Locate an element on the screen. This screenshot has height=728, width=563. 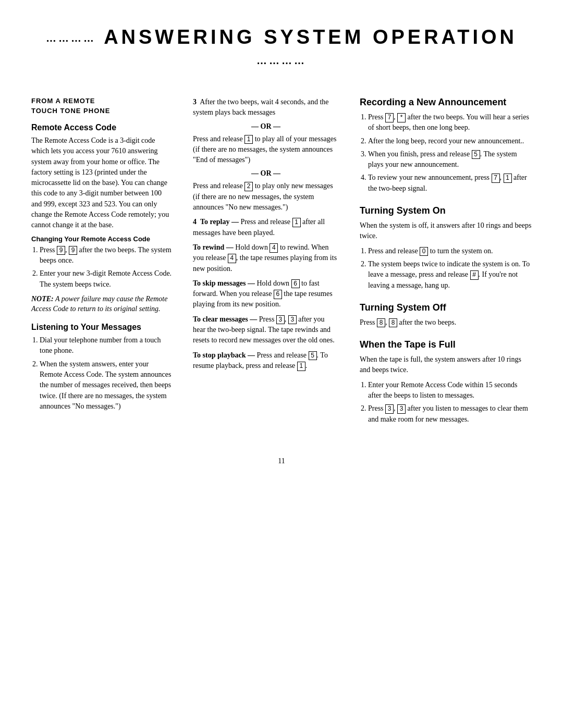
replay-label: To replay — is located at coordinates (219, 222).